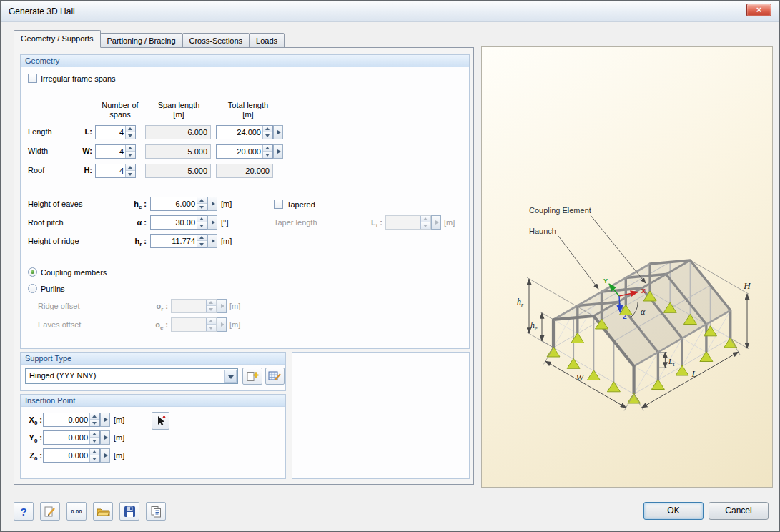 The width and height of the screenshot is (780, 532). I want to click on purlins-radio, so click(33, 289).